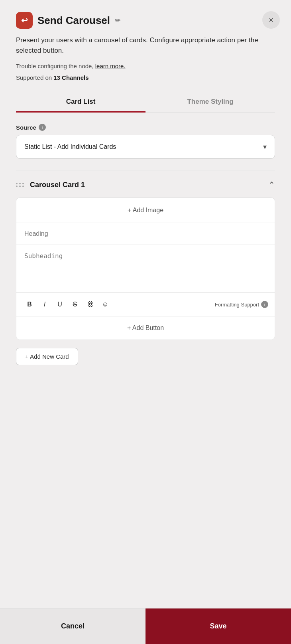 The image size is (291, 644). What do you see at coordinates (60, 304) in the screenshot?
I see `underline-button: U` at bounding box center [60, 304].